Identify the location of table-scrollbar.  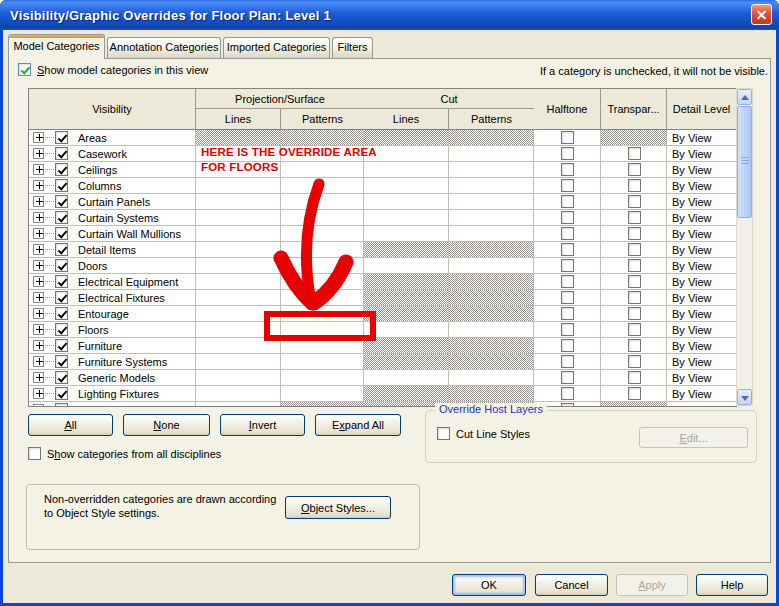
(744, 247).